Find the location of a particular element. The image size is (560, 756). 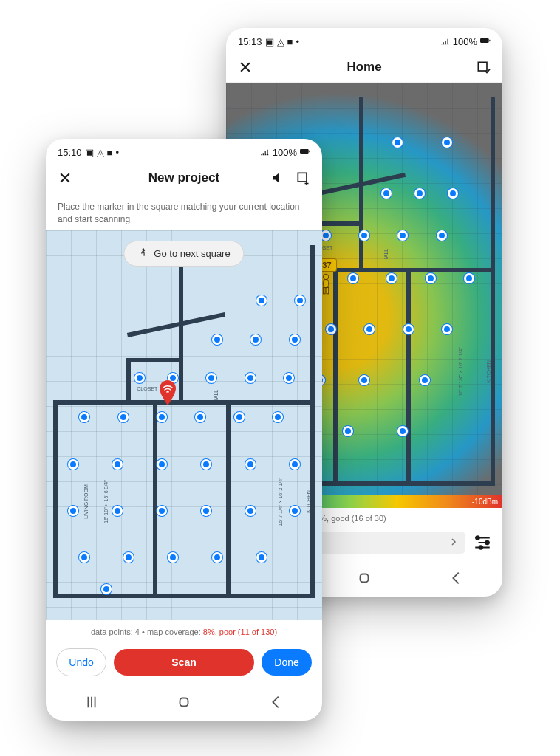

signal-icon is located at coordinates (445, 41).